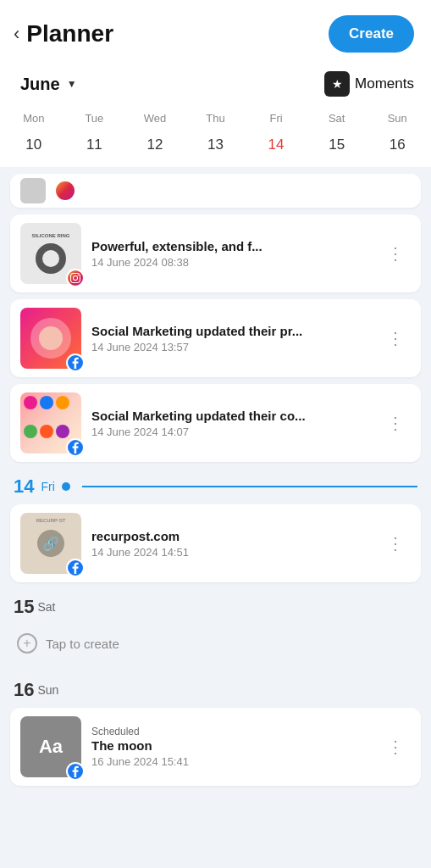 The width and height of the screenshot is (431, 868). Describe the element at coordinates (230, 415) in the screenshot. I see `post-title-social-colorful: Social Marketing updated their co...` at that location.